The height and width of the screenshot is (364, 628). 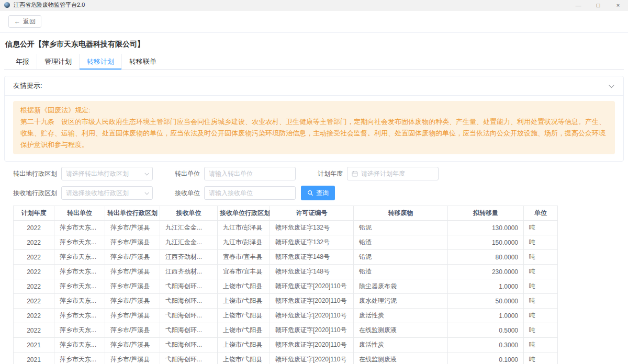 What do you see at coordinates (310, 193) in the screenshot?
I see `search-icon` at bounding box center [310, 193].